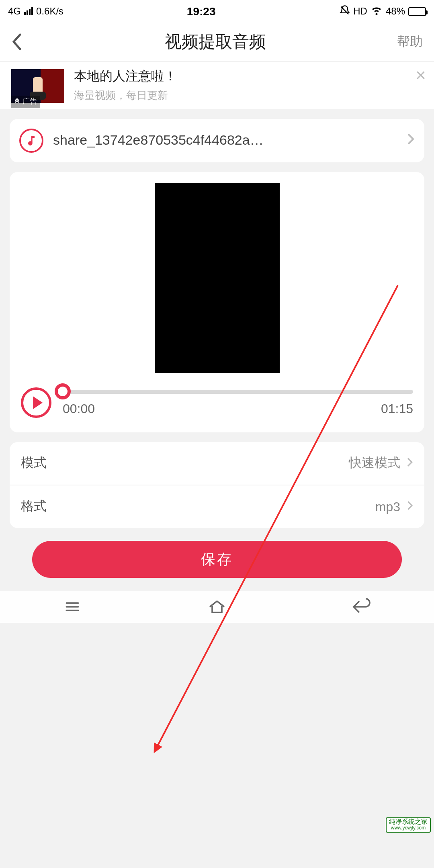 The width and height of the screenshot is (434, 868). What do you see at coordinates (377, 11) in the screenshot?
I see `wifi-icon` at bounding box center [377, 11].